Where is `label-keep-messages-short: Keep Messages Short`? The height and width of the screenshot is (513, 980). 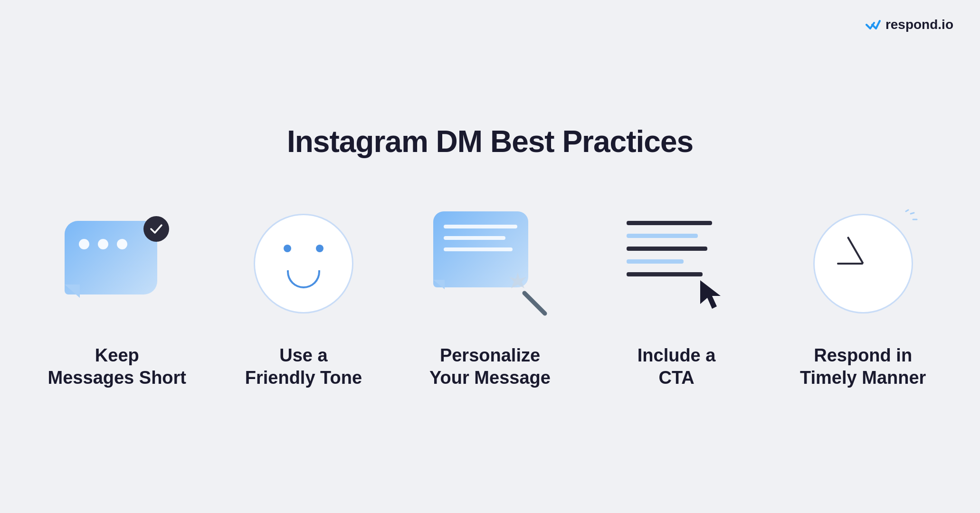
label-keep-messages-short: Keep Messages Short is located at coordinates (117, 367).